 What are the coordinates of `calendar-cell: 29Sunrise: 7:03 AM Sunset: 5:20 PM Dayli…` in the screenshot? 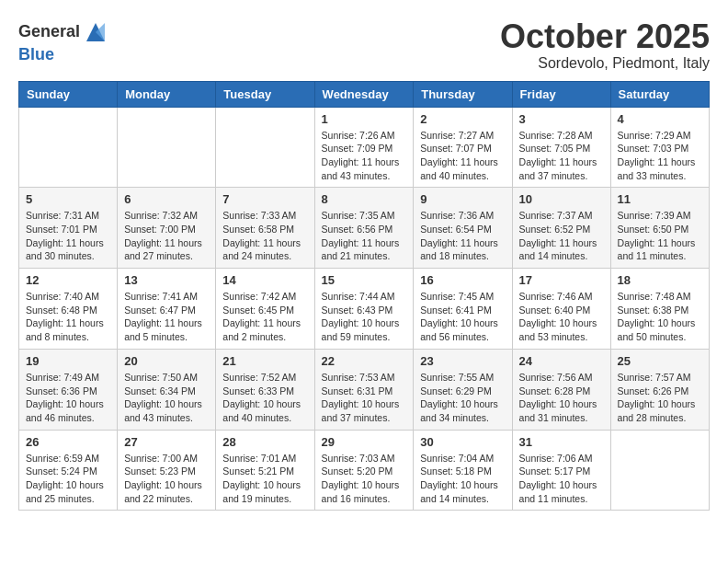 It's located at (364, 470).